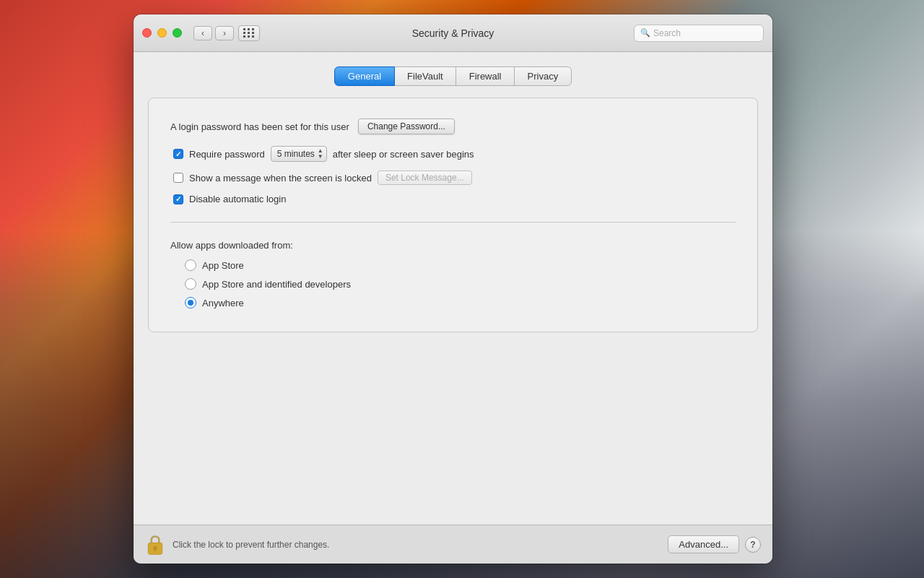 The width and height of the screenshot is (924, 578). Describe the element at coordinates (461, 284) in the screenshot. I see `radio-group: App Store App Store and identified devel…` at that location.